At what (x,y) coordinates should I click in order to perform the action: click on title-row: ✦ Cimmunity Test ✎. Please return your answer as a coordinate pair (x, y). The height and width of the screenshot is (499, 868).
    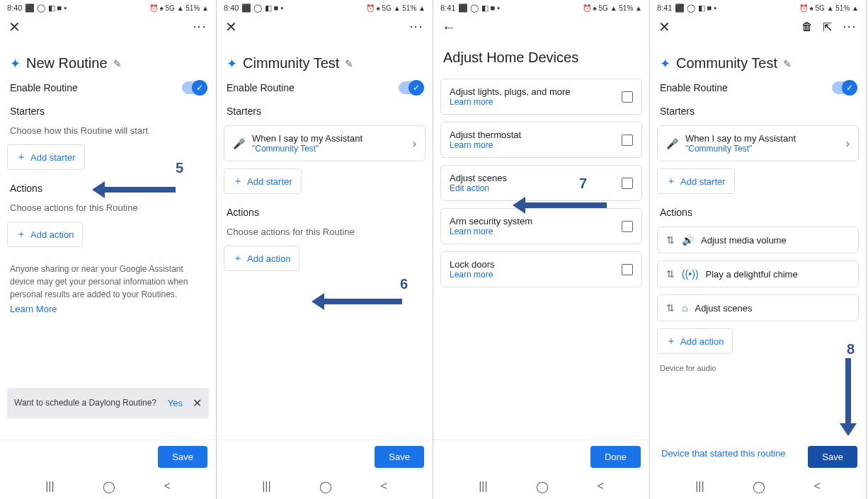
    Looking at the image, I should click on (326, 64).